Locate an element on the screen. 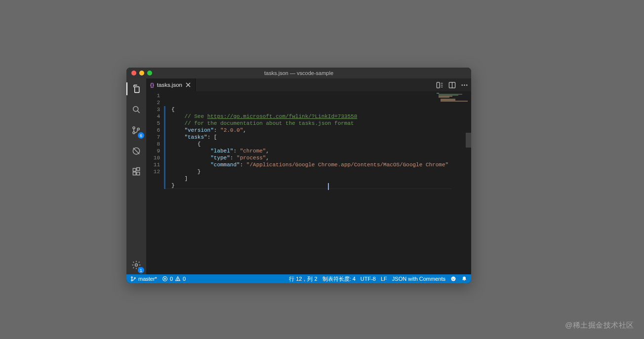  more-actions-icon is located at coordinates (464, 85).